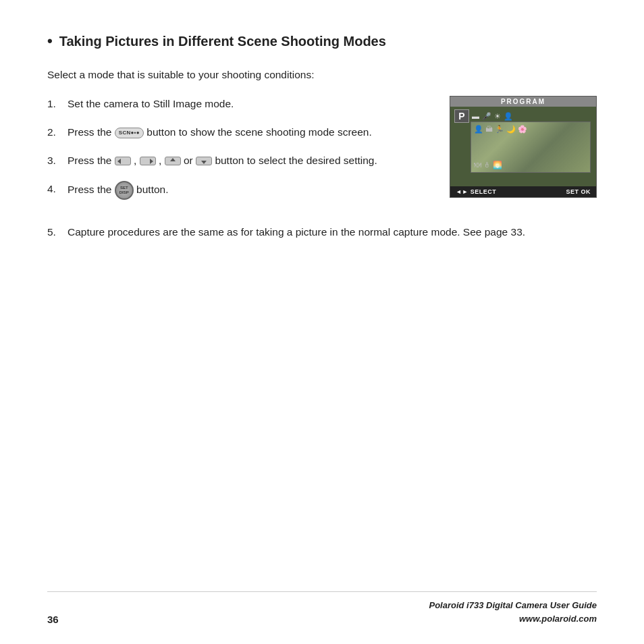 The image size is (644, 644). Describe the element at coordinates (500, 130) in the screenshot. I see `lcd-icon-sport: 🏃` at that location.